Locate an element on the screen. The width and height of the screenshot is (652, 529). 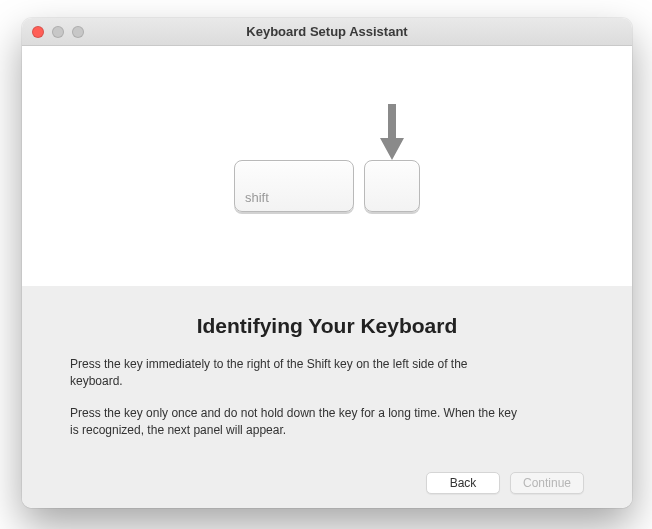
minimize-icon is located at coordinates (58, 32).